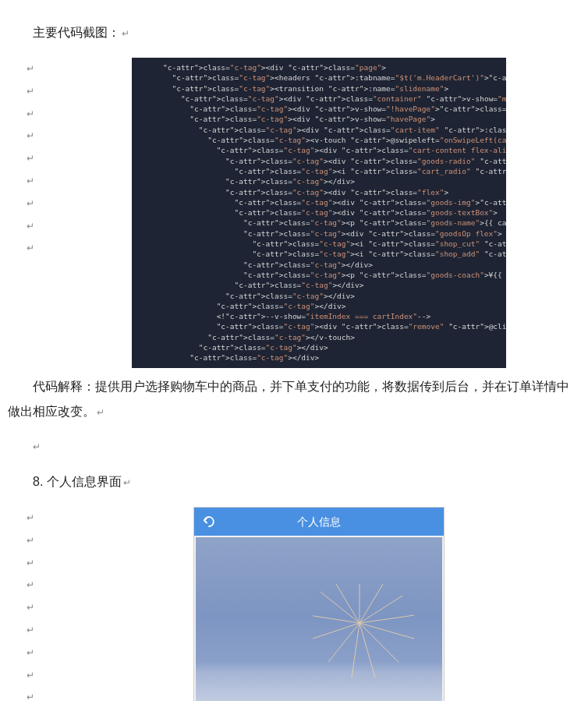  Describe the element at coordinates (33, 604) in the screenshot. I see `paragraph-marks-col: ↵ ↵ ↵ ↵ ↵ ↵ ↵ ↵ ↵ ↵ ↵` at that location.